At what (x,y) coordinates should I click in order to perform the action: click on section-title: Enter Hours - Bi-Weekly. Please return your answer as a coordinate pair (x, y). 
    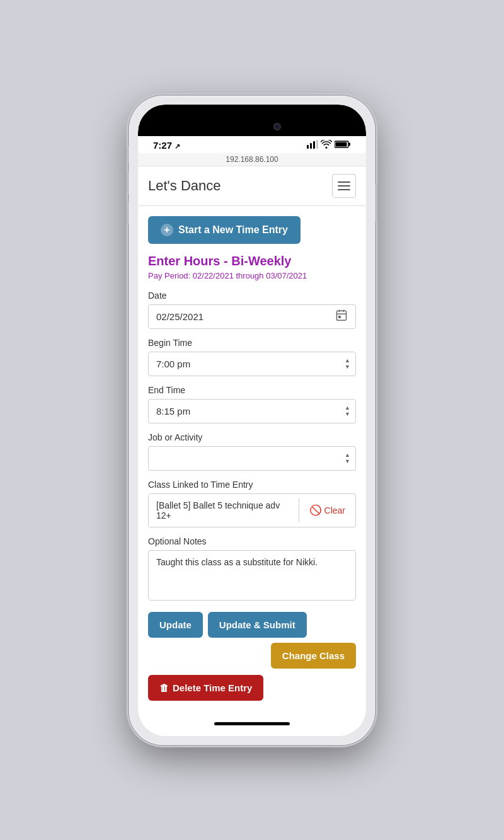
    Looking at the image, I should click on (252, 261).